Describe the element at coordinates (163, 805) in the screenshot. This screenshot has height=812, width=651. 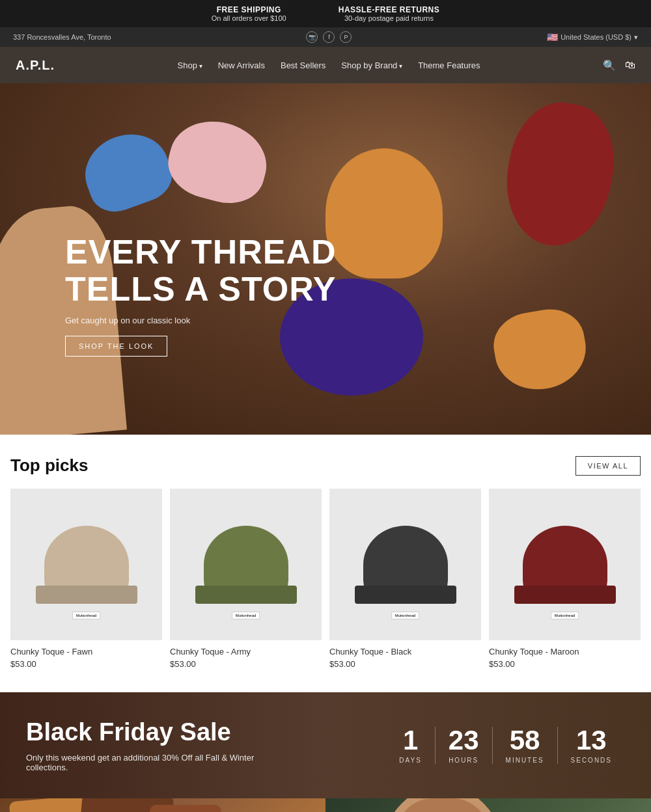
I see `bottom-left-panel: LIMITED TIME The Original` at that location.